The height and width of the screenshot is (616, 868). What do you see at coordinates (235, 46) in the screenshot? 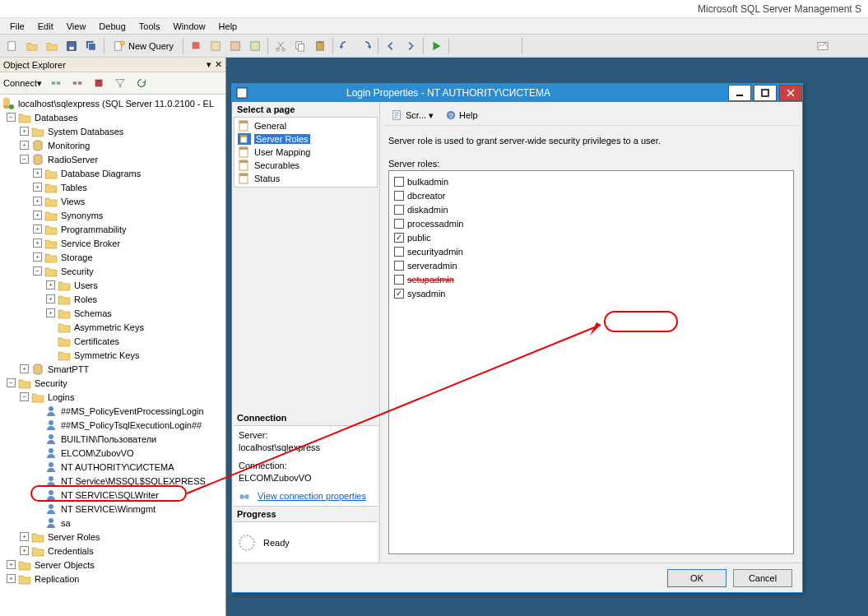
I see `dmx-query-icon` at bounding box center [235, 46].